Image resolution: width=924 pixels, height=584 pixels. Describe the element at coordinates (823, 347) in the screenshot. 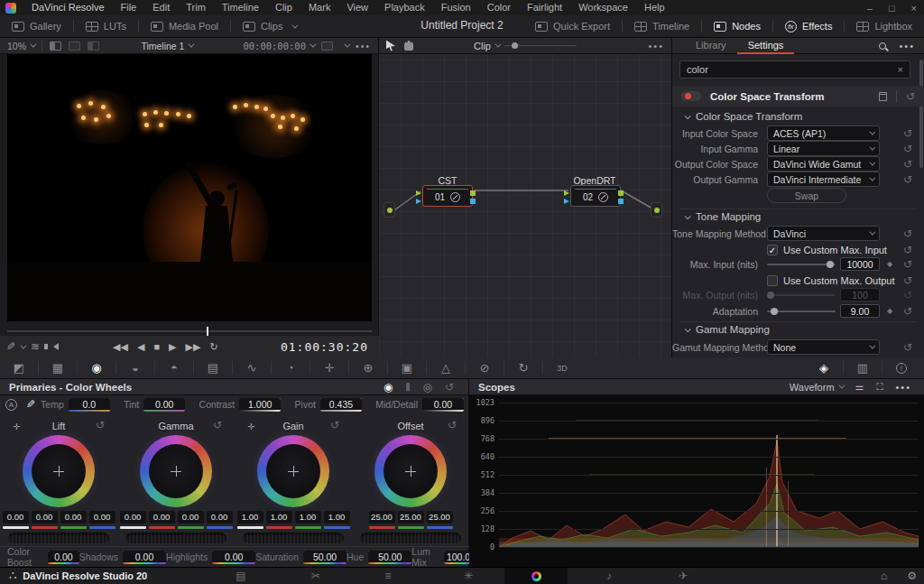

I see `gamut-method-dropdown: None` at that location.